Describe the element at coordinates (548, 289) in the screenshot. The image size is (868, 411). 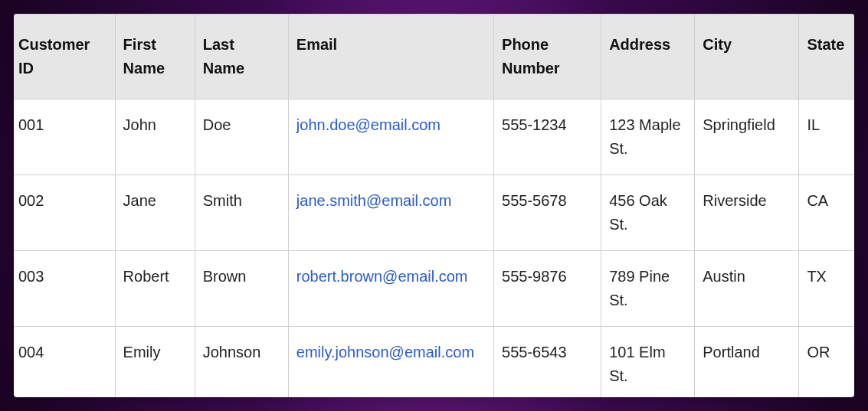
I see `cell-phone: 555-9876` at that location.